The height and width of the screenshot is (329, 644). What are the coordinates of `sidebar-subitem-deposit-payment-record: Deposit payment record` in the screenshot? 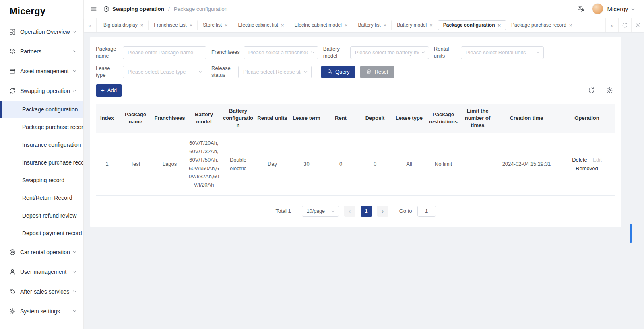 It's located at (42, 233).